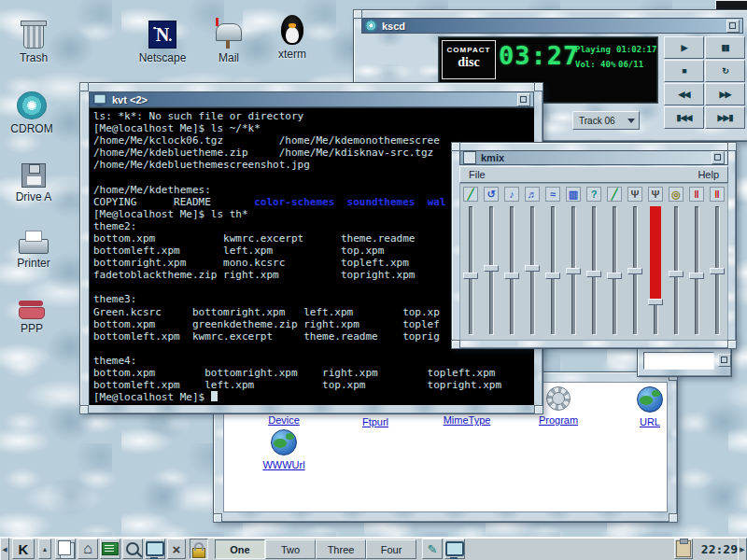 Image resolution: width=747 pixels, height=560 pixels. I want to click on channel-icon: ◎, so click(676, 194).